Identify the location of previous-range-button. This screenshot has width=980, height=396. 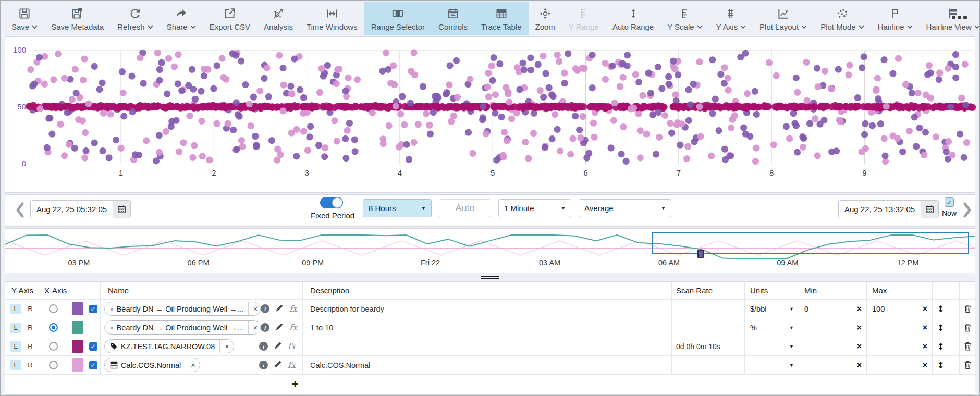
(20, 211).